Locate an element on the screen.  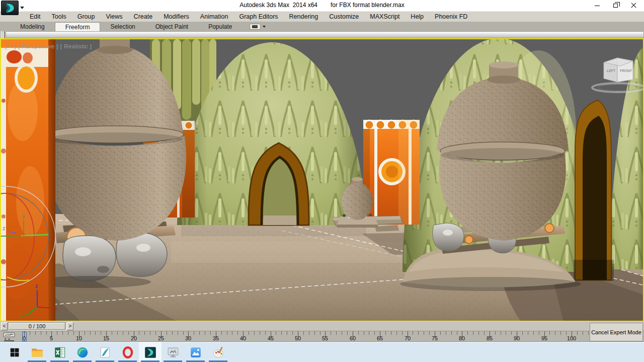
wall-left-foreground is located at coordinates (28, 180).